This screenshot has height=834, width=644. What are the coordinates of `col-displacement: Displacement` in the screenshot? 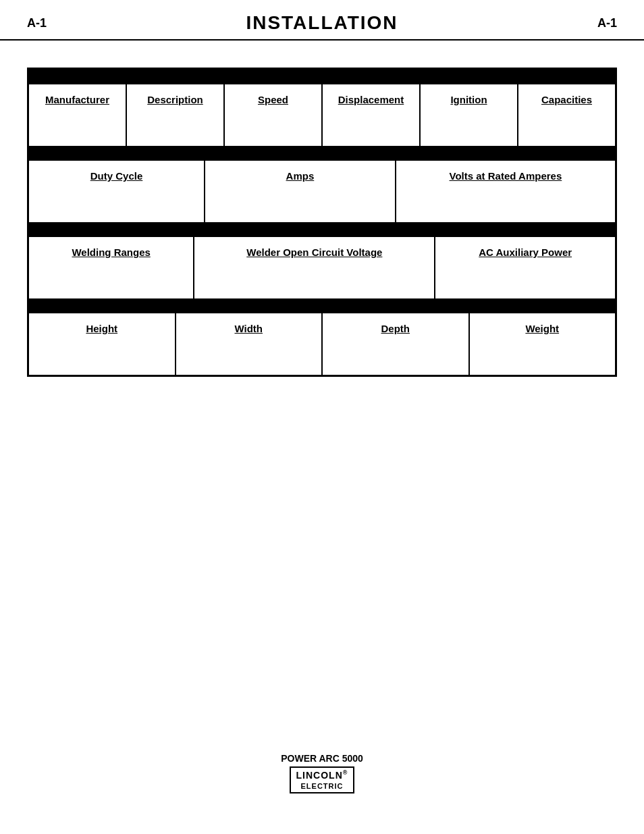 It's located at (371, 115).